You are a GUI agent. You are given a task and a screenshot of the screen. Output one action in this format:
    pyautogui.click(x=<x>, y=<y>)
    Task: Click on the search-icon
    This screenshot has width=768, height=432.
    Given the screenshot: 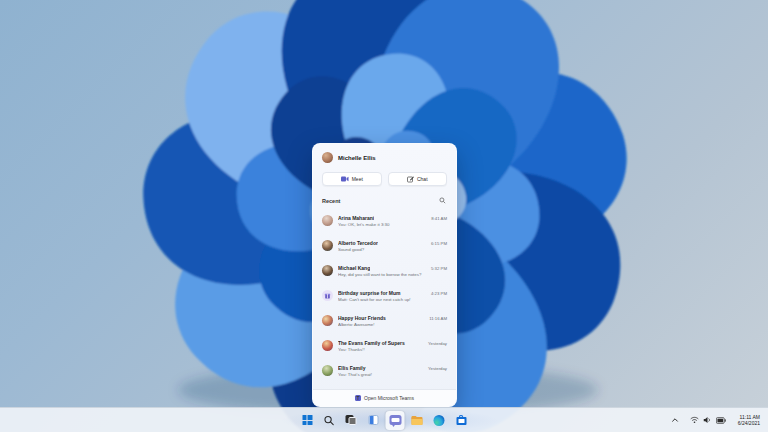 What is the action you would take?
    pyautogui.click(x=442, y=200)
    